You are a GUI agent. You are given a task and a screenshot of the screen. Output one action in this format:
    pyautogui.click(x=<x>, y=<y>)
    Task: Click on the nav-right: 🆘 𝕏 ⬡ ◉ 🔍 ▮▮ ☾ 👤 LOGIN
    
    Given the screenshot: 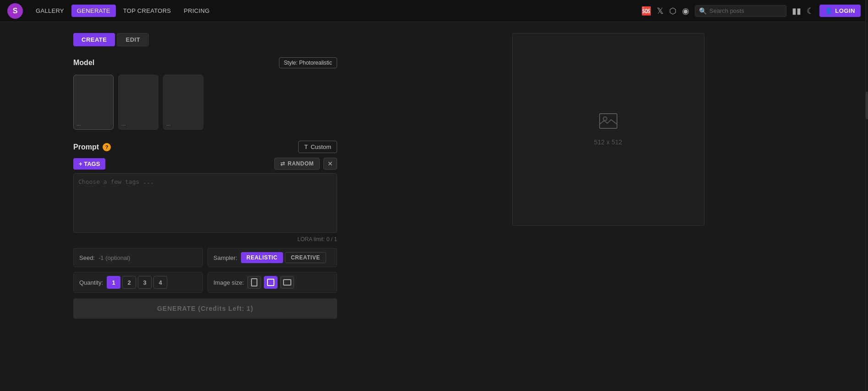 What is the action you would take?
    pyautogui.click(x=751, y=11)
    